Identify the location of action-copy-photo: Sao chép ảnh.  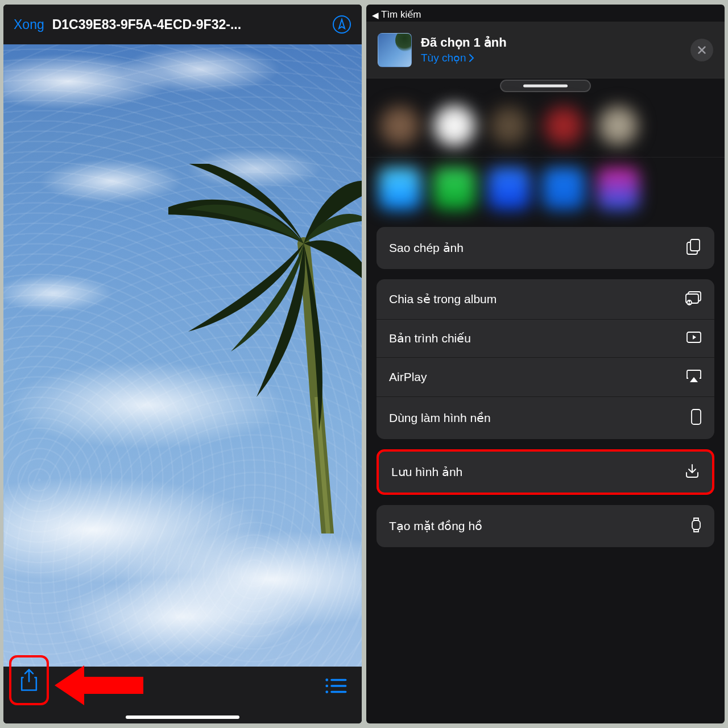
(545, 248).